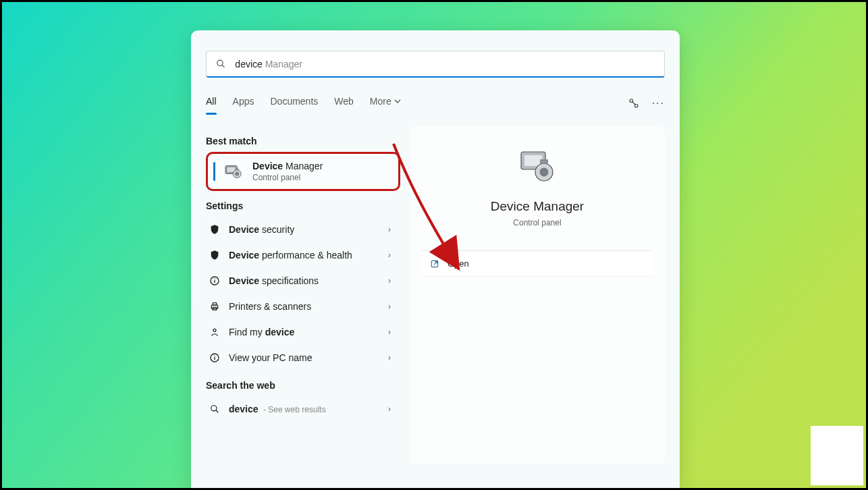  I want to click on best-match-title: Device Manager, so click(288, 166).